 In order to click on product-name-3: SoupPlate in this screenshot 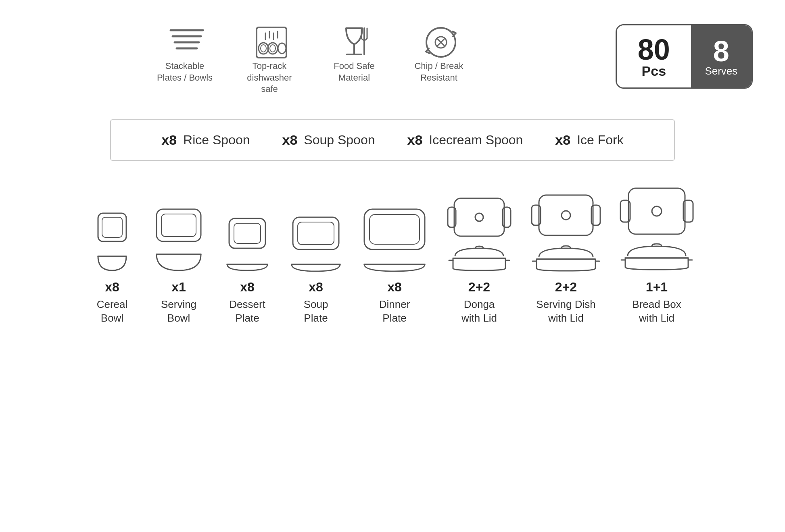, I will do `click(316, 312)`.